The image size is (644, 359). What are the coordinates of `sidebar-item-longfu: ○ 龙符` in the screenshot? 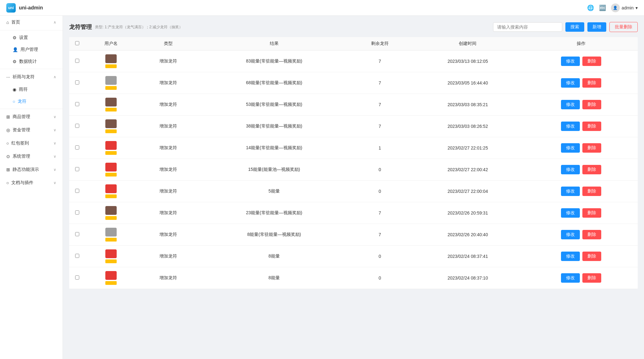 It's located at (35, 101).